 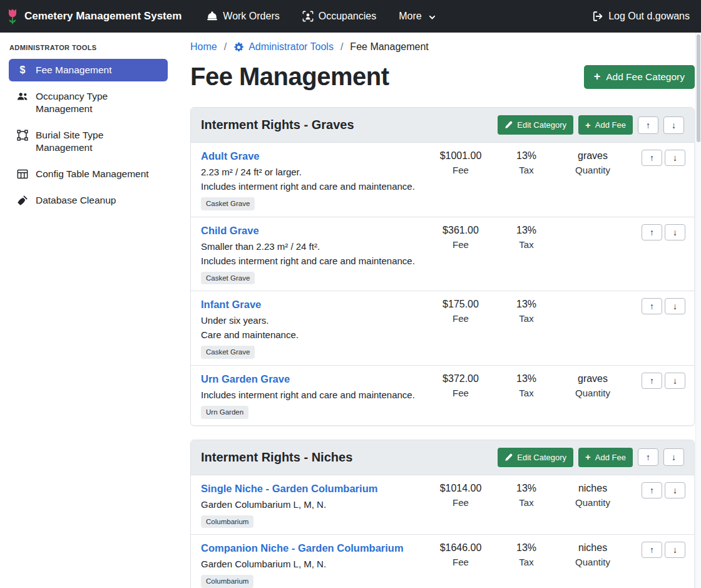 I want to click on fee-name-link: Child Grave, so click(x=230, y=230).